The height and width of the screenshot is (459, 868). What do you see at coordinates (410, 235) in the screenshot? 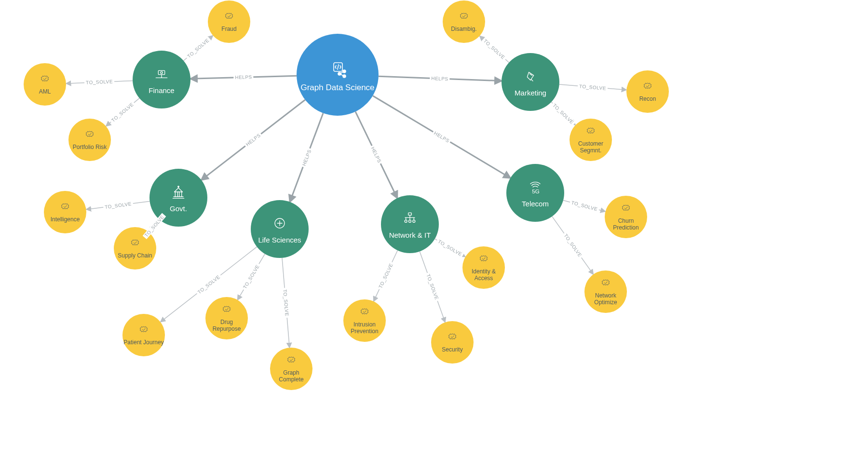
I see `node-label: Network & IT` at bounding box center [410, 235].